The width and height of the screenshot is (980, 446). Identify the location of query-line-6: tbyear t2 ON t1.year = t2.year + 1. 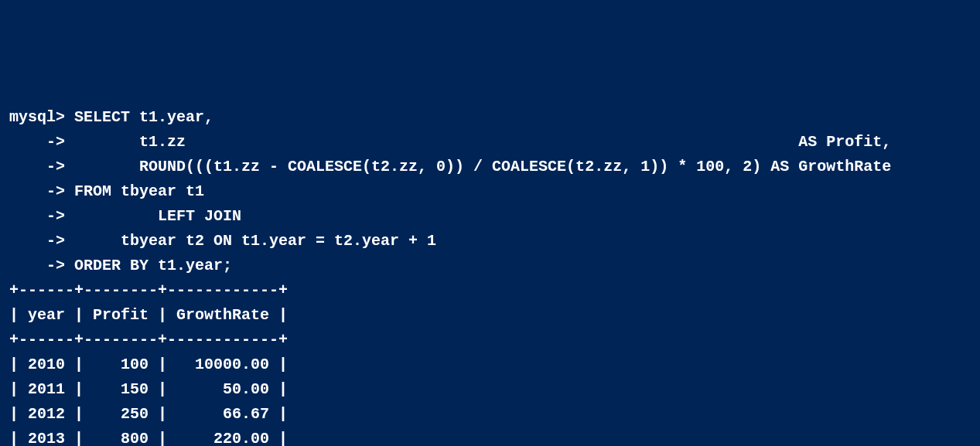
(251, 241).